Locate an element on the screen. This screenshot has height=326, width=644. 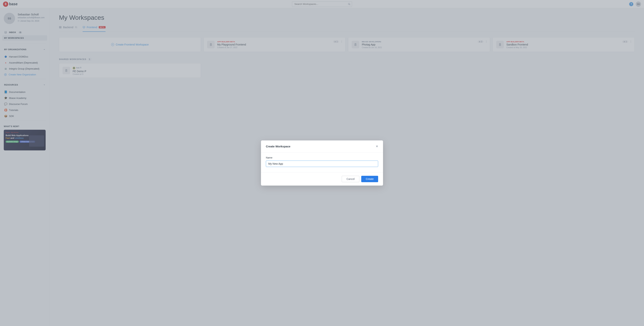
modal-title: Create Workspace is located at coordinates (278, 146).